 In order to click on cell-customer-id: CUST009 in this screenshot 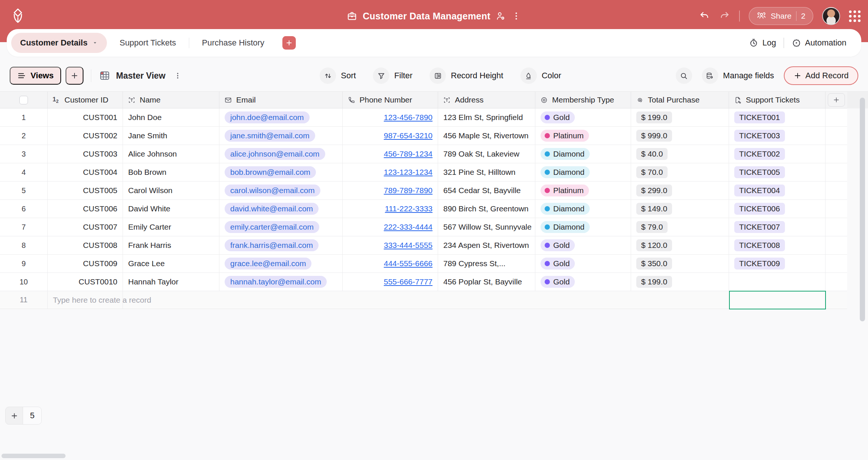, I will do `click(85, 264)`.